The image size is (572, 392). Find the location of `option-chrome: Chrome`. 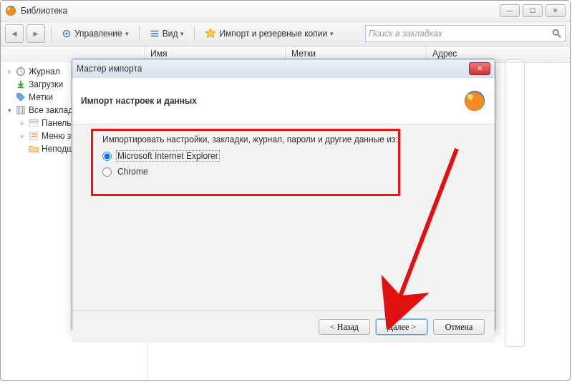

option-chrome: Chrome is located at coordinates (126, 172).